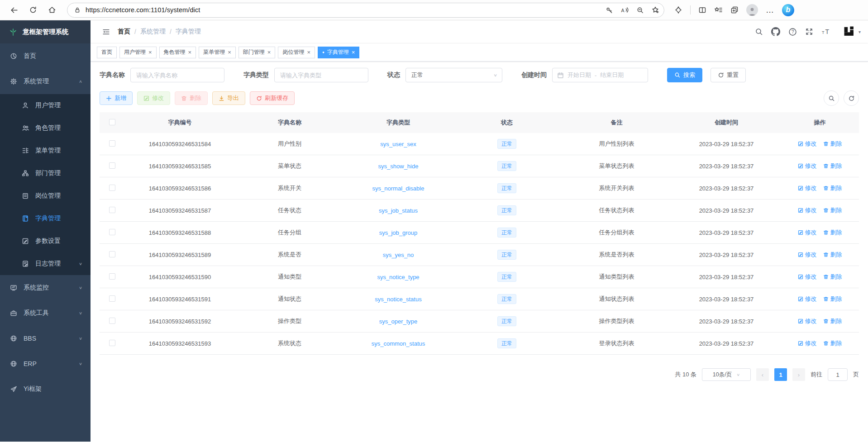  I want to click on tag-role: 角色管理×, so click(178, 52).